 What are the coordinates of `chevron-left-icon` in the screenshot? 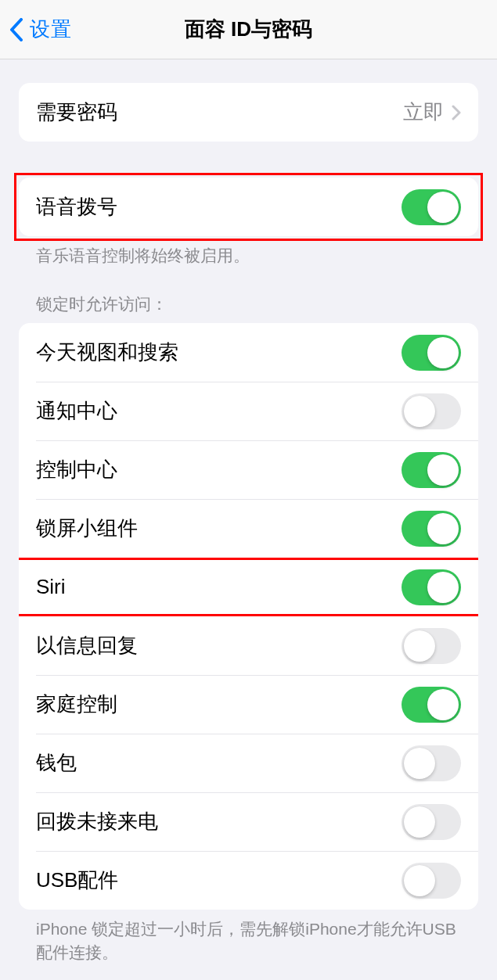 It's located at (16, 30).